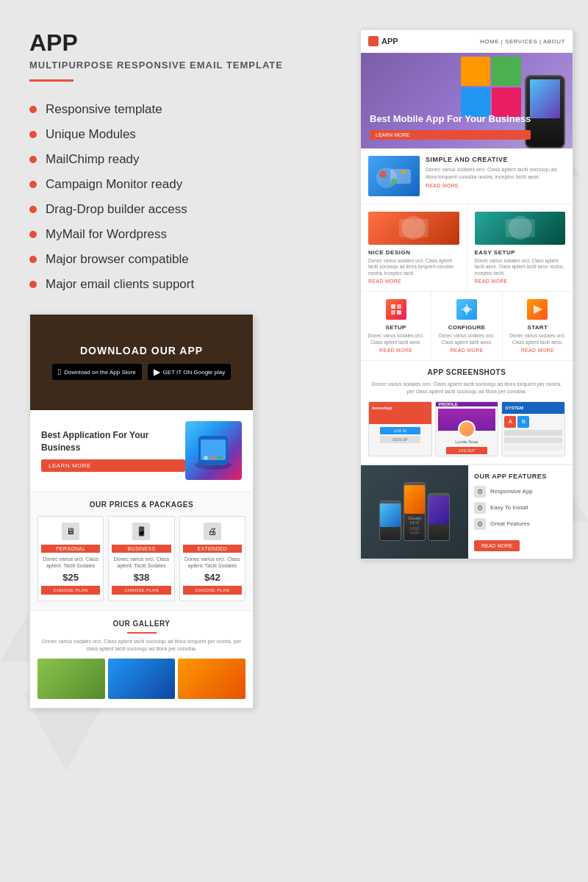  I want to click on install-text: Easy To Install, so click(509, 507).